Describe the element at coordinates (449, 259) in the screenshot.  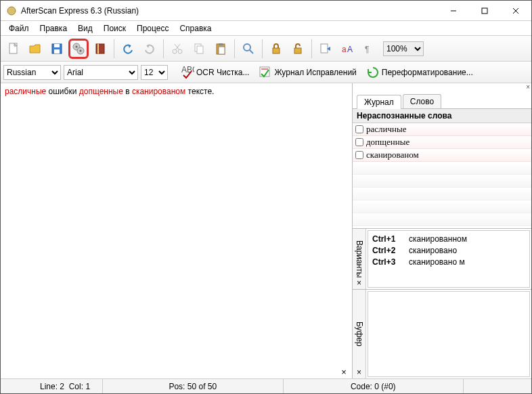
I see `variants-list: Ctrl+1сканированном Ctrl+2сканировано Ct…` at that location.